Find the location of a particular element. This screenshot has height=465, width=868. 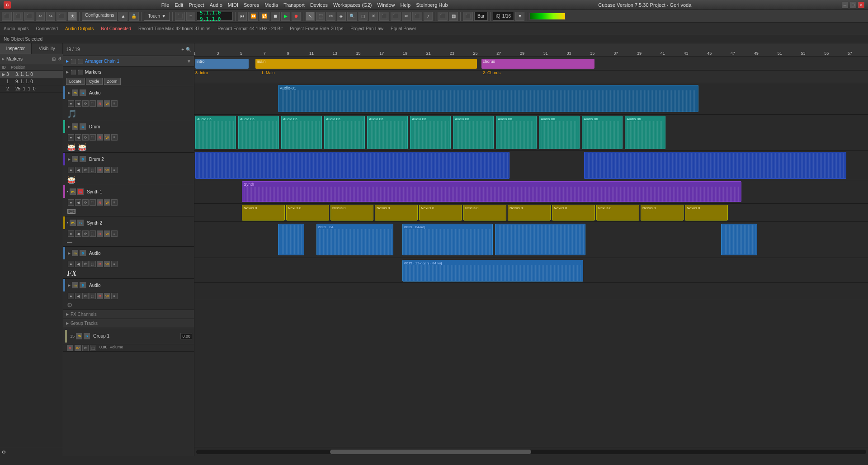

scrollbar-thumb is located at coordinates (430, 452).